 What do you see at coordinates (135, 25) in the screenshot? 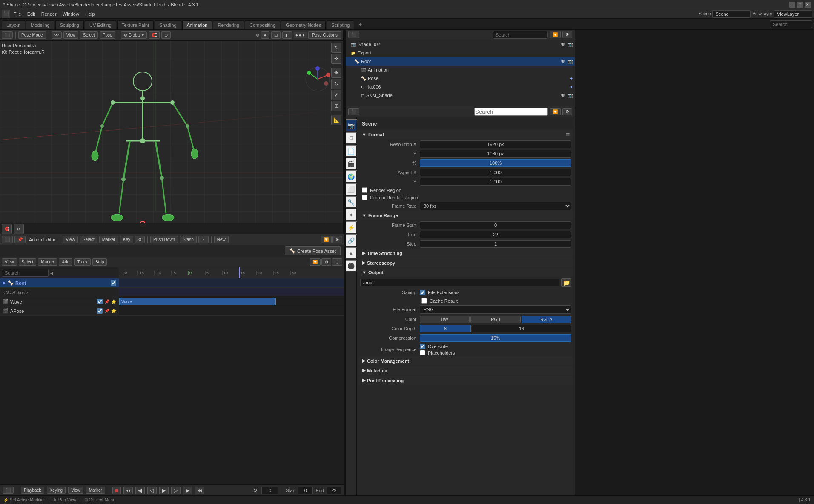
I see `tab-texture-paint: Texture Paint` at bounding box center [135, 25].